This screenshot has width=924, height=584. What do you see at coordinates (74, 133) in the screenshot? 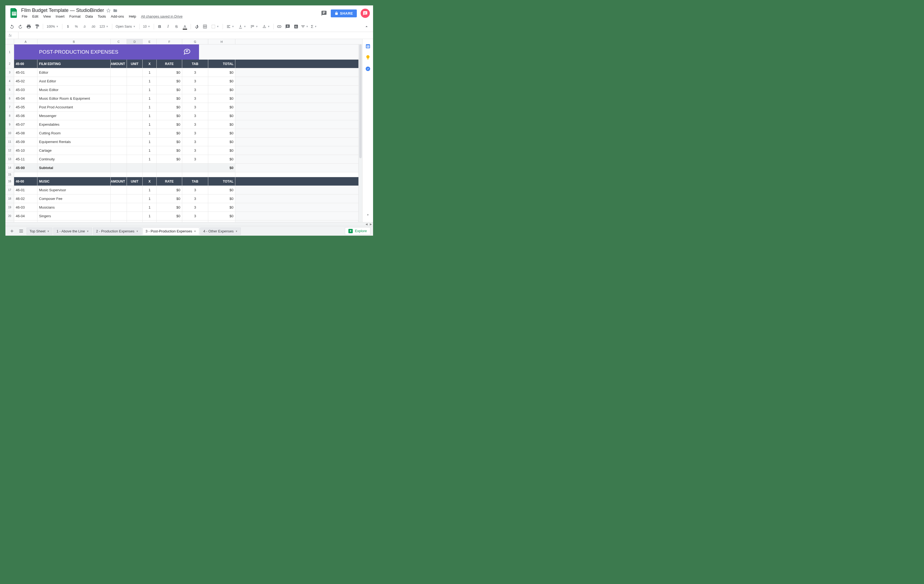
I see `cell: Cutting Room` at bounding box center [74, 133].